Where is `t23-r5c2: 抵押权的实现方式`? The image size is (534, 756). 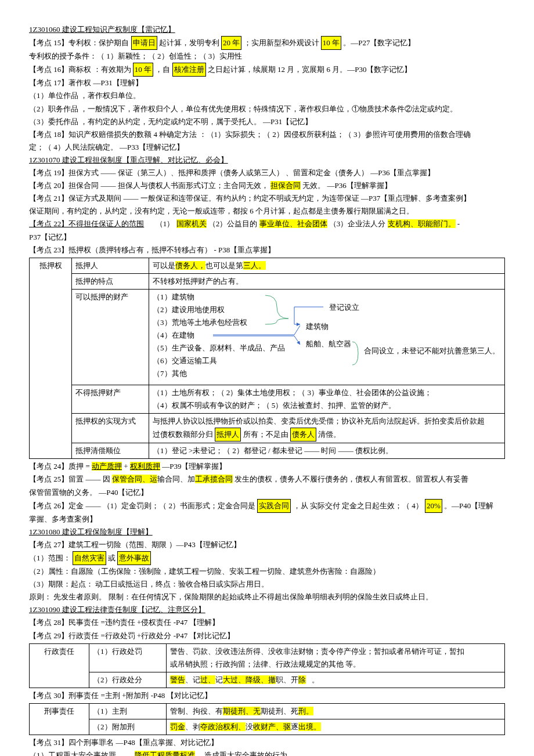
t23-r5c2: 抵押权的实现方式 is located at coordinates (110, 428).